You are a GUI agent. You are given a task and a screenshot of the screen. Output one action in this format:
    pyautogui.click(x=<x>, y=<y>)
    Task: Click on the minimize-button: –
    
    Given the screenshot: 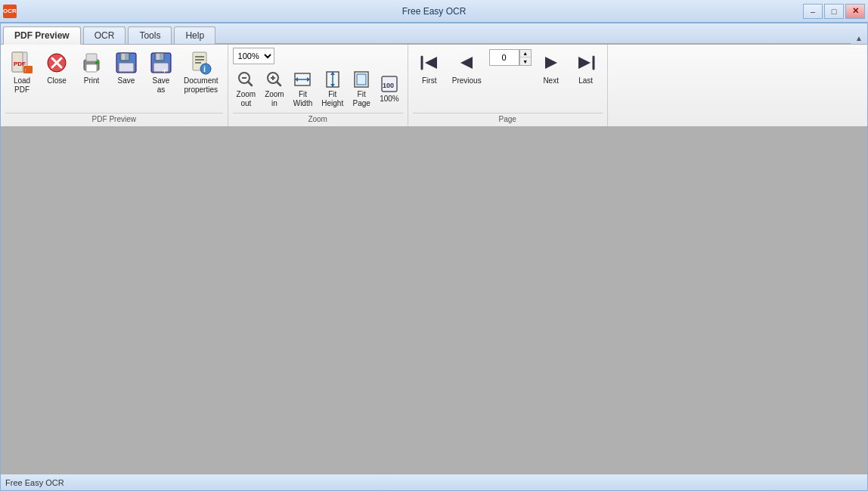 What is the action you would take?
    pyautogui.click(x=813, y=11)
    